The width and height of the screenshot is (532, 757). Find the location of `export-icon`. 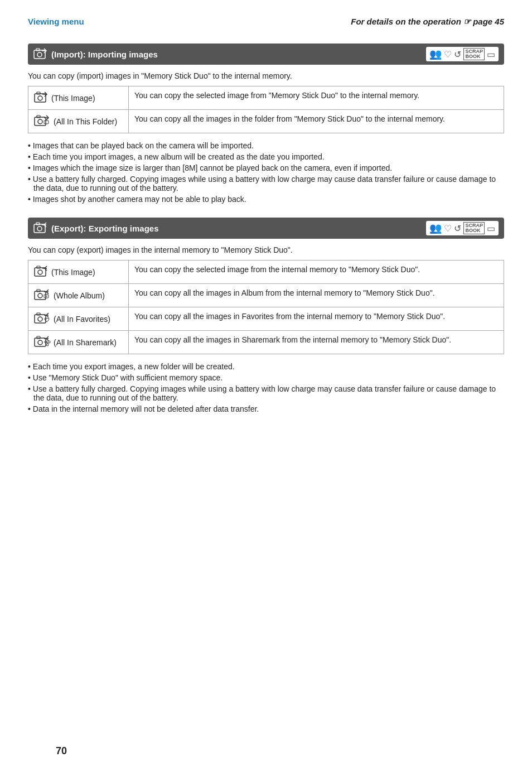

export-icon is located at coordinates (41, 229).